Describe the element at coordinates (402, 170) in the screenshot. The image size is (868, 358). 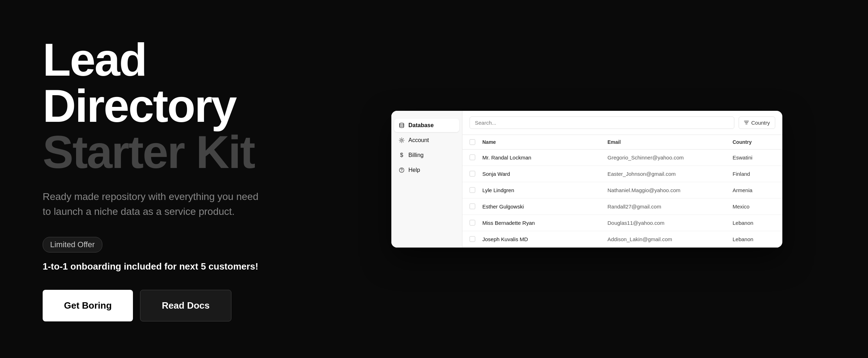
I see `help-icon` at that location.